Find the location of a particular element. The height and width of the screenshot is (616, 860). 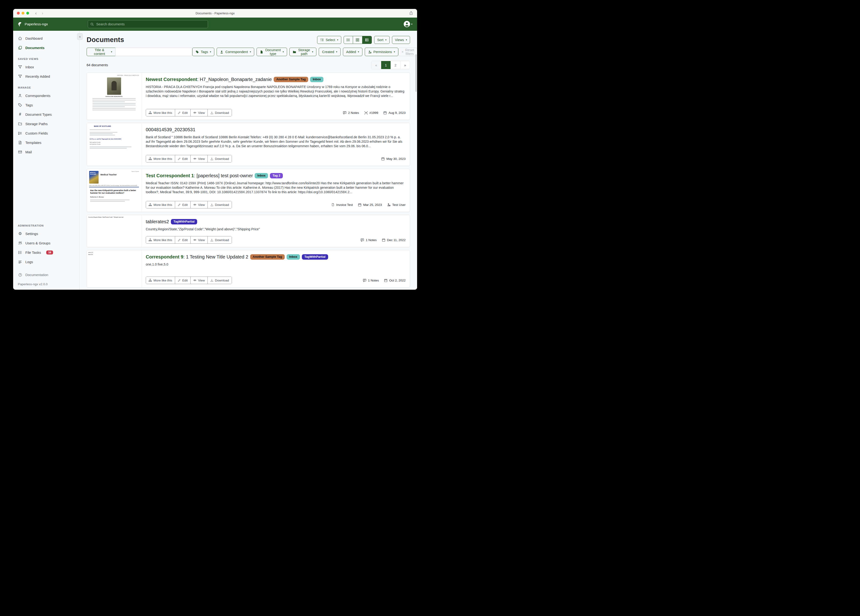

minimize-window-button is located at coordinates (23, 13).